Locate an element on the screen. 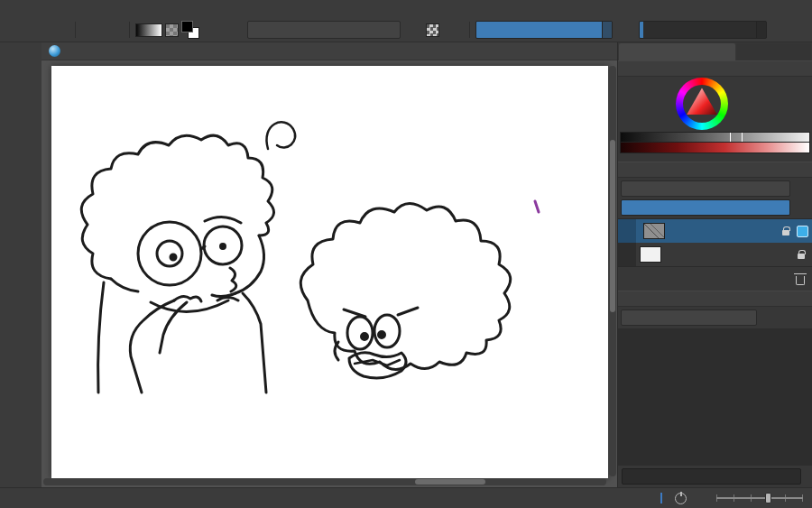  docker-tabs is located at coordinates (715, 51).